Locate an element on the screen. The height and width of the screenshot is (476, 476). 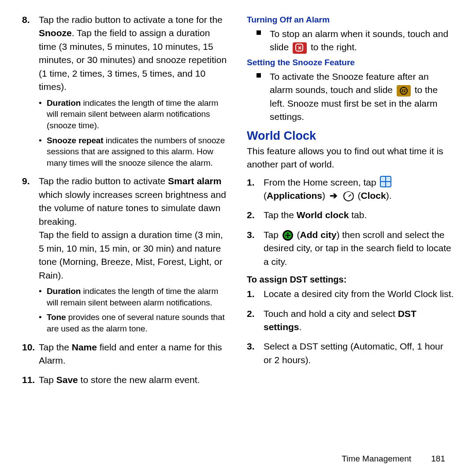
applications-icon is located at coordinates (386, 182).